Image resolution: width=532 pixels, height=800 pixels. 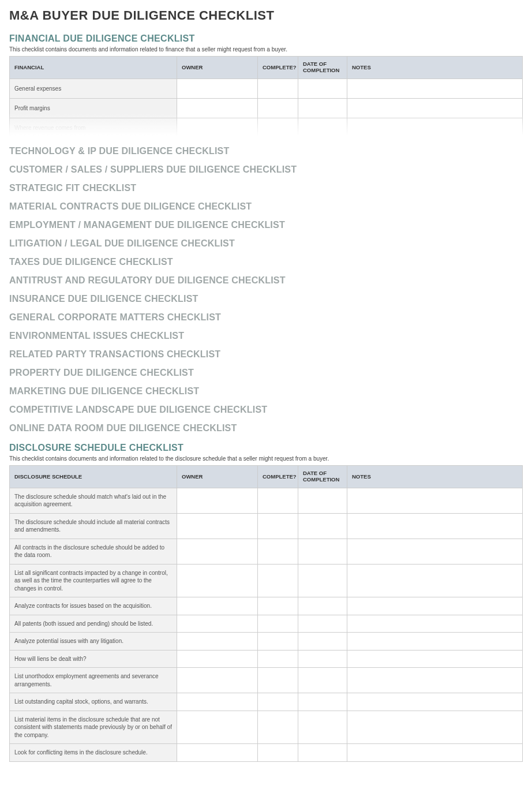 What do you see at coordinates (267, 727) in the screenshot?
I see `table-row: List material items in the disclosure sc…` at bounding box center [267, 727].